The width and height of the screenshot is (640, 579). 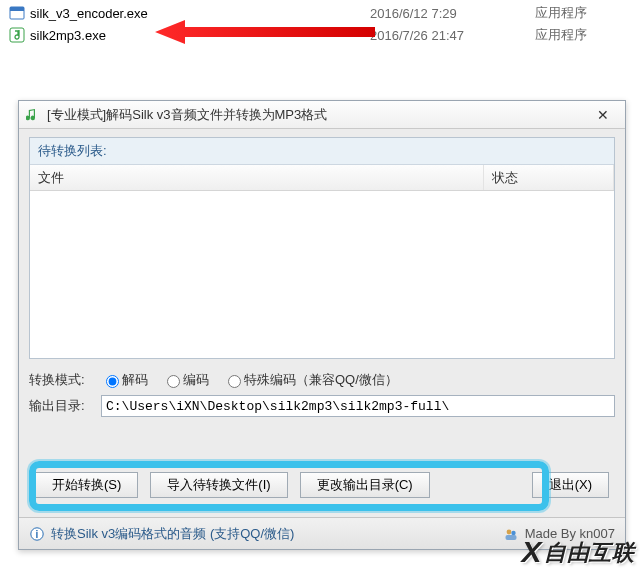 What do you see at coordinates (65, 380) in the screenshot?
I see `mode-label: 转换模式:` at bounding box center [65, 380].